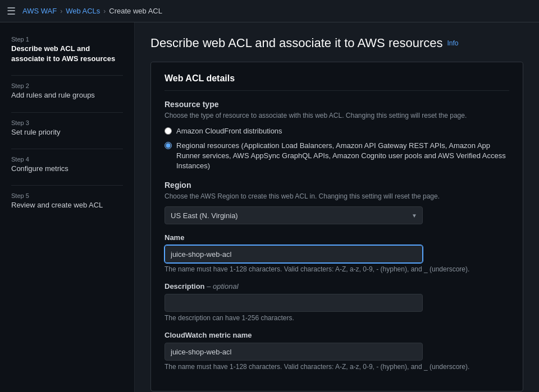 This screenshot has width=539, height=392. Describe the element at coordinates (67, 123) in the screenshot. I see `step-3-label: Step 3` at that location.